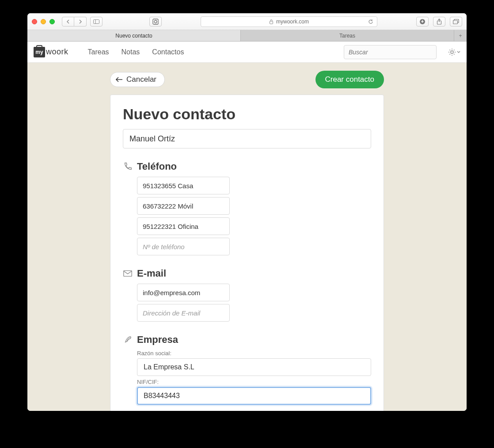 The image size is (494, 448). Describe the element at coordinates (183, 313) in the screenshot. I see `email-input-new` at that location.